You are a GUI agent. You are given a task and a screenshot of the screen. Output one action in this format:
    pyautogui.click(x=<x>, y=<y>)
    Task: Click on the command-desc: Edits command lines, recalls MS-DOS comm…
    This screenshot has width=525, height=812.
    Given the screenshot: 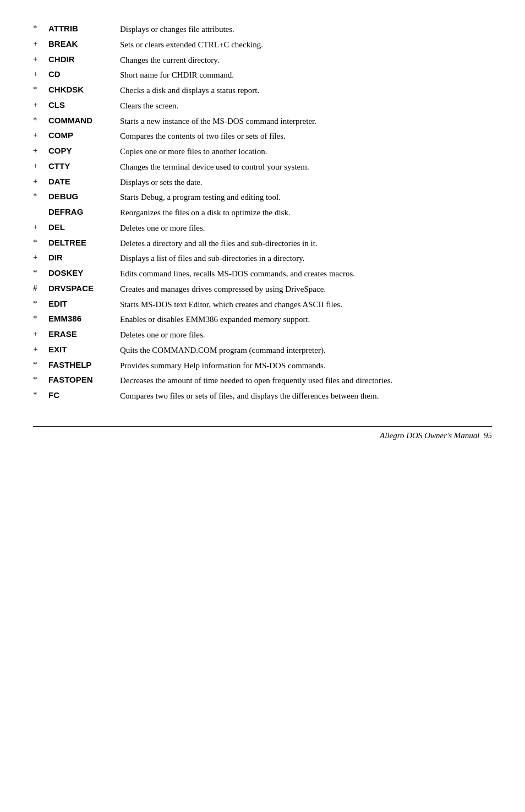 What is the action you would take?
    pyautogui.click(x=306, y=274)
    